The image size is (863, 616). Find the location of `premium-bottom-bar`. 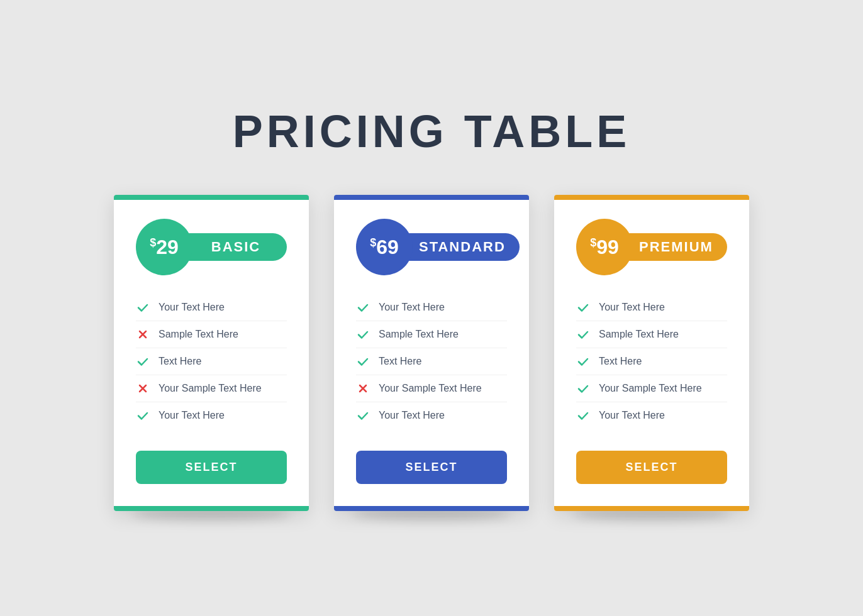

premium-bottom-bar is located at coordinates (652, 509).